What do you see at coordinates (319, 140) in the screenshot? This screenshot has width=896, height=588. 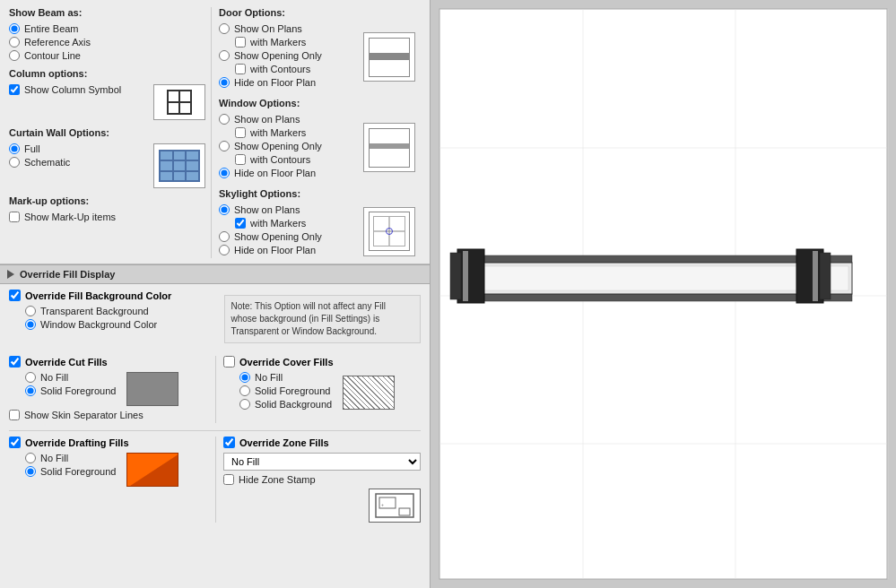 I see `window-options-block: Window Options: Show on Plans with Marke…` at bounding box center [319, 140].